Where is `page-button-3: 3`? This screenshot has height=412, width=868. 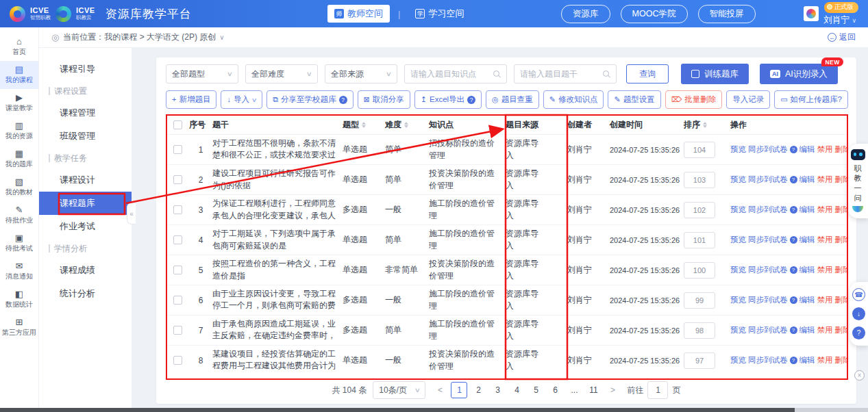
page-button-3: 3 is located at coordinates (497, 390).